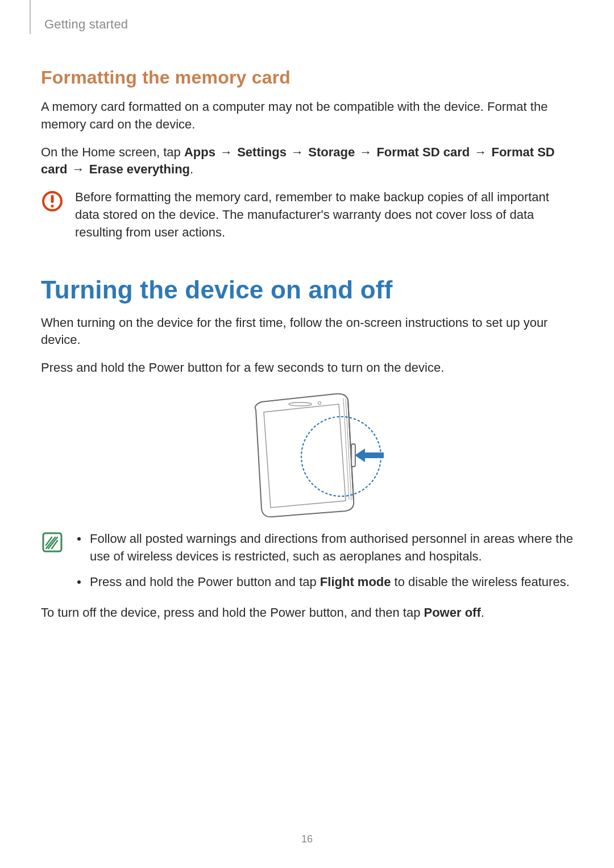 The height and width of the screenshot is (868, 614). What do you see at coordinates (324, 548) in the screenshot?
I see `note-item-1: Follow all posted warnings and direction…` at bounding box center [324, 548].